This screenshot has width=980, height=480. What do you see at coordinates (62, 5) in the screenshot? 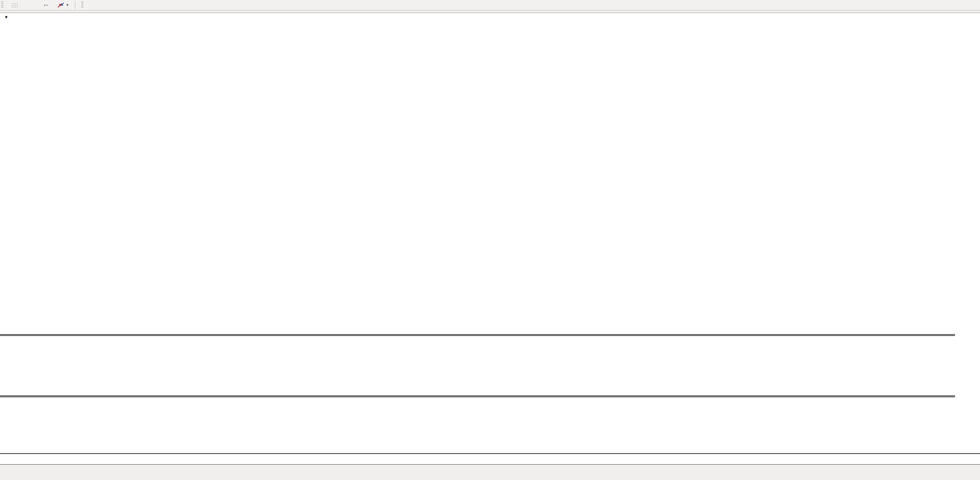
I see `draw-objects-icon: ▾` at bounding box center [62, 5].